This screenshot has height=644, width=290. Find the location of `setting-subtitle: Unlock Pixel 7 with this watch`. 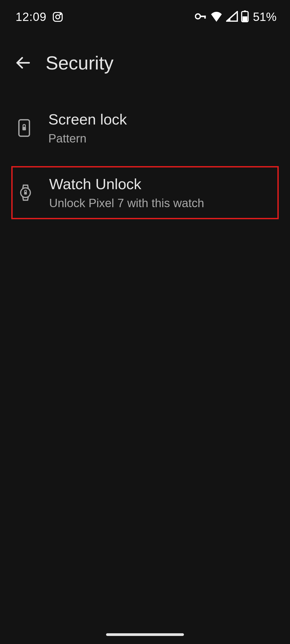

setting-subtitle: Unlock Pixel 7 with this watch is located at coordinates (127, 203).